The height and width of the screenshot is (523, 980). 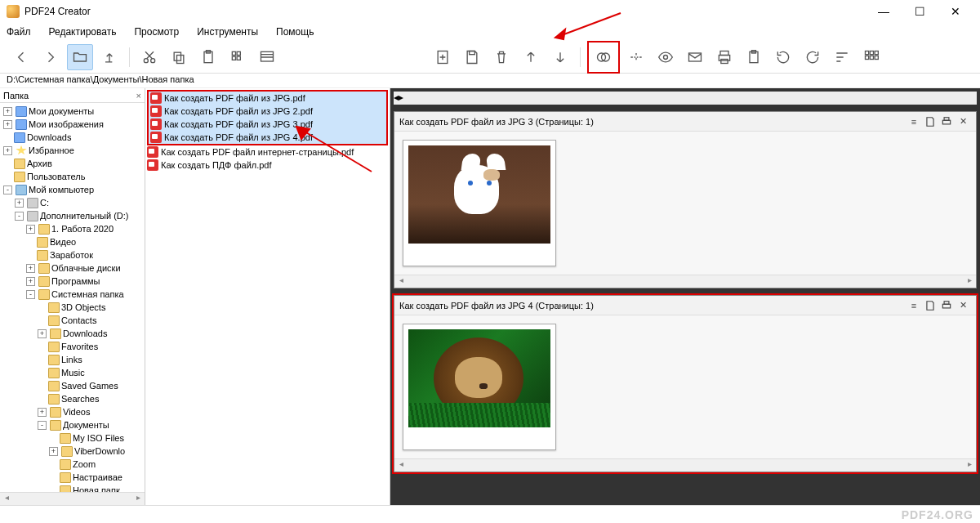 What do you see at coordinates (19, 32) in the screenshot?
I see `menu-file: Файл` at bounding box center [19, 32].